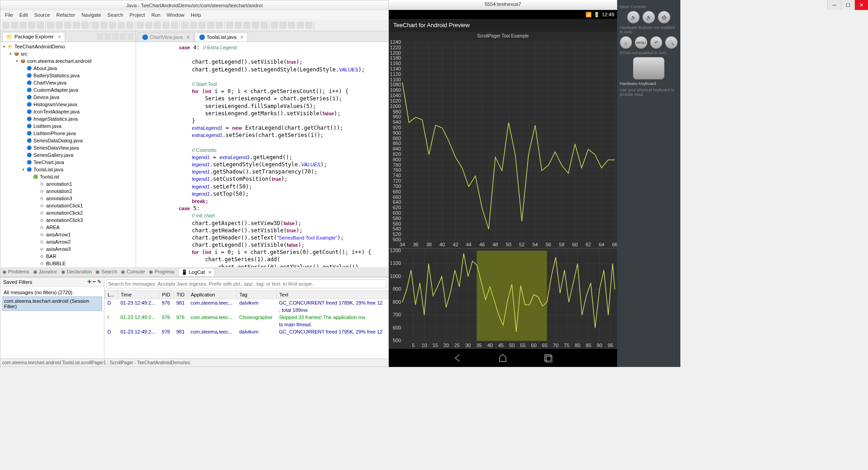 The height and width of the screenshot is (470, 868). What do you see at coordinates (123, 37) in the screenshot?
I see `min-icon` at bounding box center [123, 37].